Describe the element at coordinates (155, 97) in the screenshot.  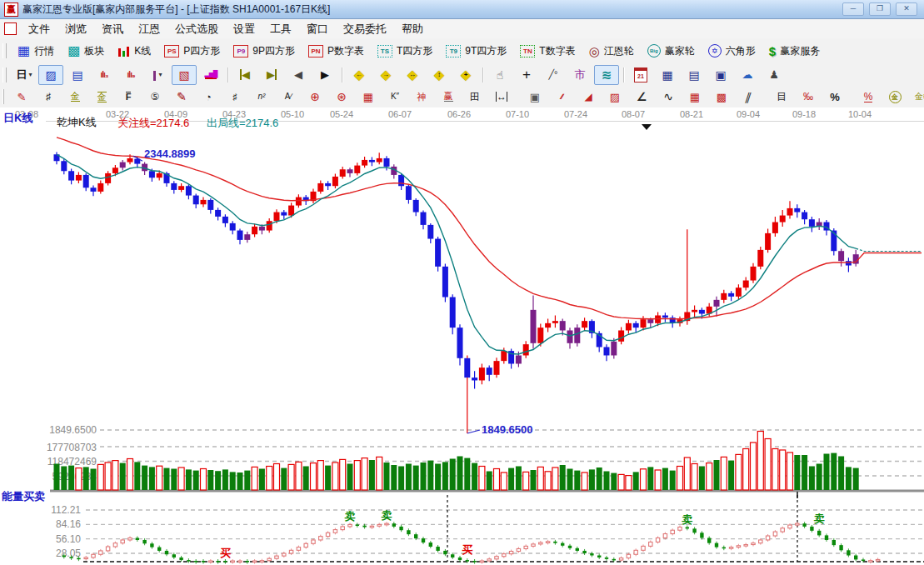
I see `spiral-5-button: ⑤` at that location.